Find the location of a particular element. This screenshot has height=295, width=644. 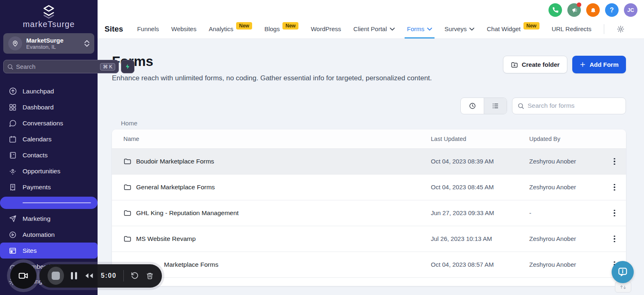

tab-blogs: BlogsNew is located at coordinates (281, 29).